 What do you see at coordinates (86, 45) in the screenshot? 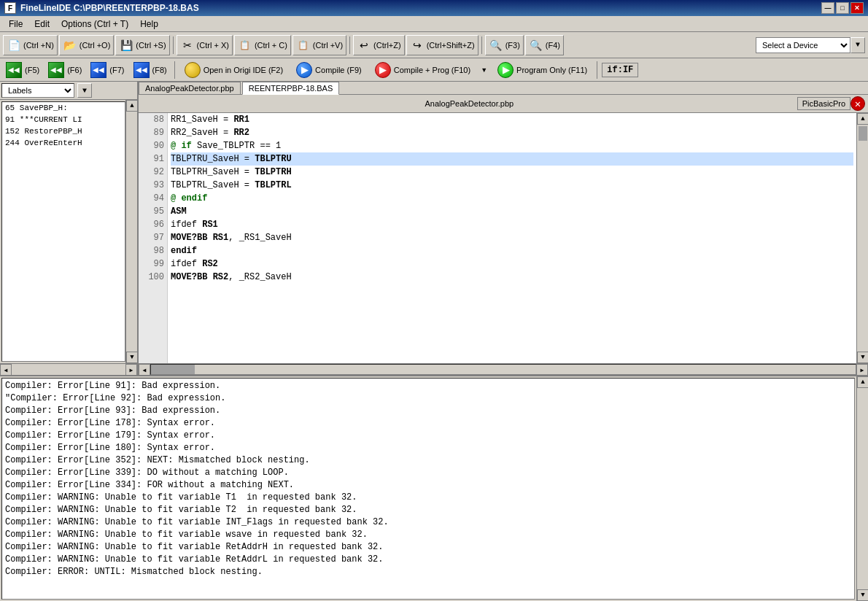
I see `open-button: 📂 (Ctrl +O)` at bounding box center [86, 45].